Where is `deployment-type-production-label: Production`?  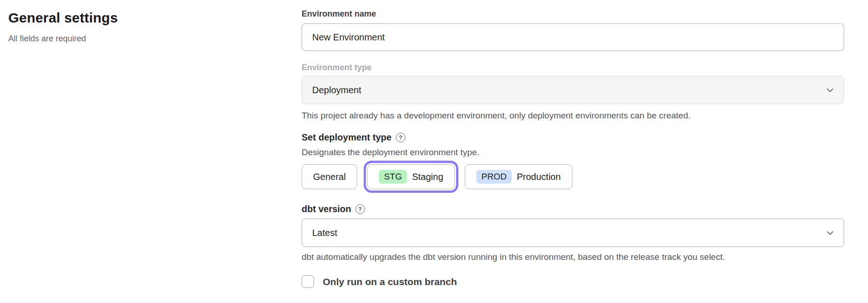 deployment-type-production-label: Production is located at coordinates (539, 177).